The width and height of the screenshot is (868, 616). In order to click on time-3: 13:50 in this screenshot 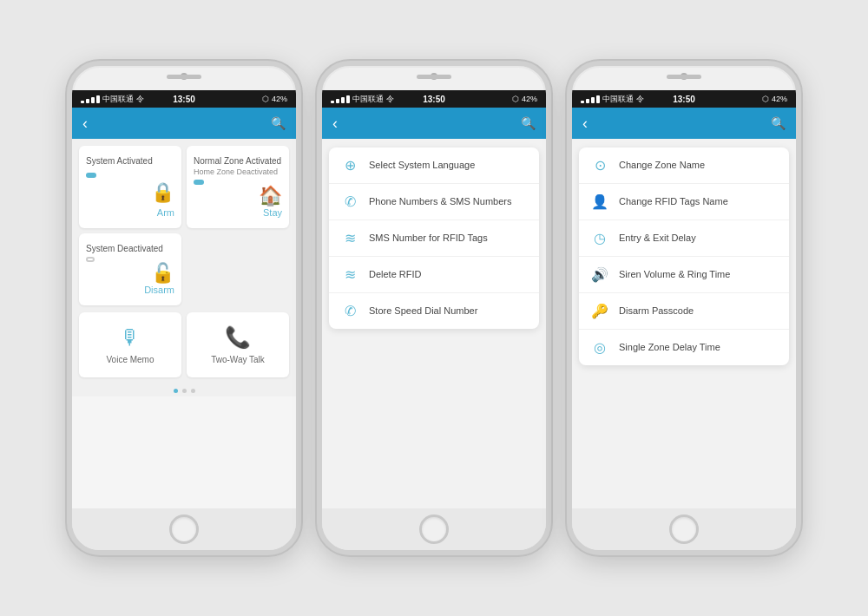, I will do `click(684, 99)`.